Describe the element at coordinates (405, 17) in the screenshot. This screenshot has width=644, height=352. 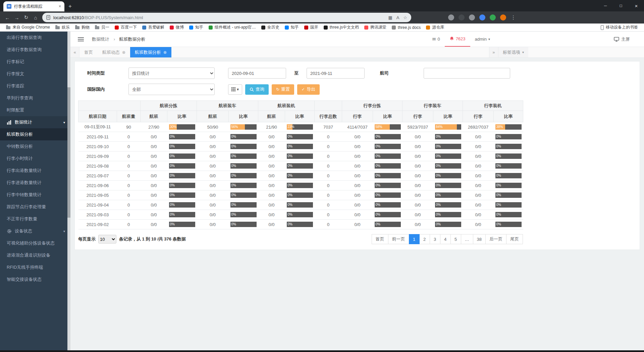
I see `bookmark-star-icon: ☆` at that location.